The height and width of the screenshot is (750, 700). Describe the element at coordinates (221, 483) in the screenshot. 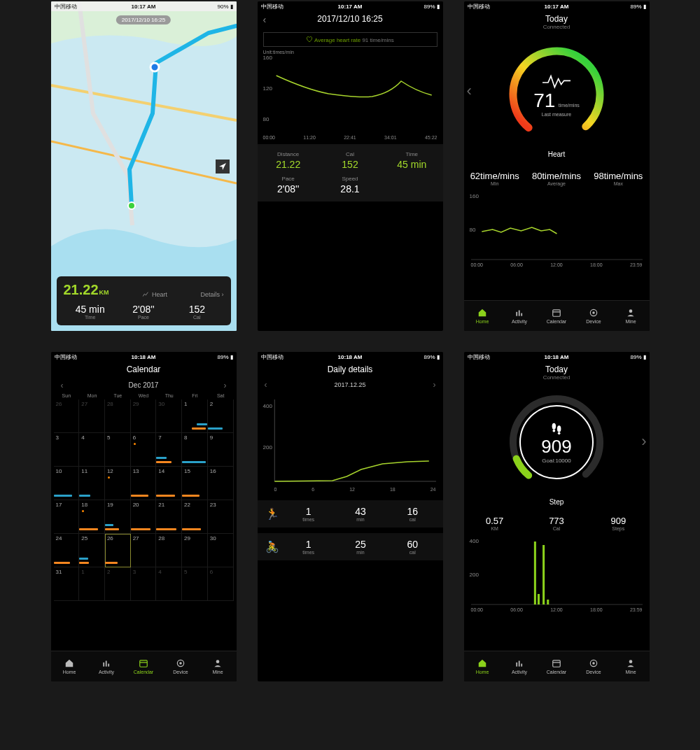

I see `calendar-day: 16` at that location.